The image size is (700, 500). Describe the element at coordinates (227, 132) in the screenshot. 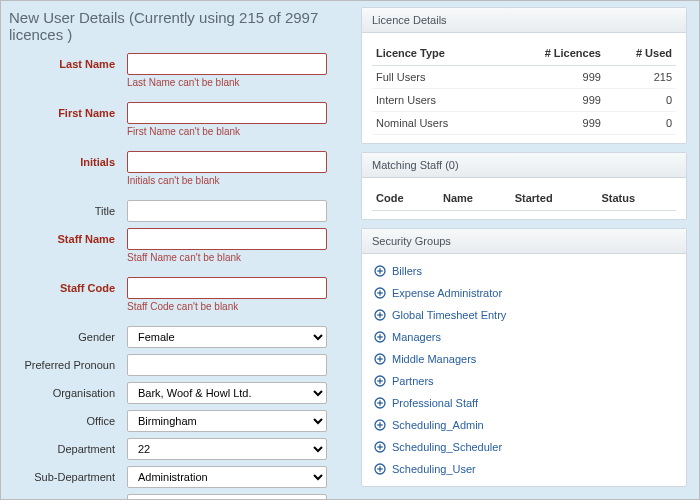

I see `field-error: First Name can't be blank` at that location.